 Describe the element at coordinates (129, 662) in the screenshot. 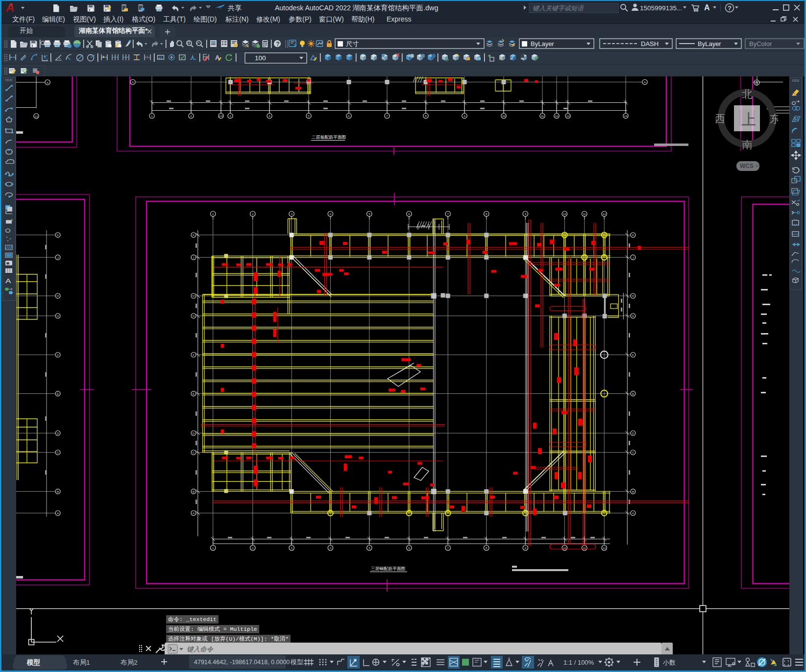

I see `svg-text: 布局2` at that location.